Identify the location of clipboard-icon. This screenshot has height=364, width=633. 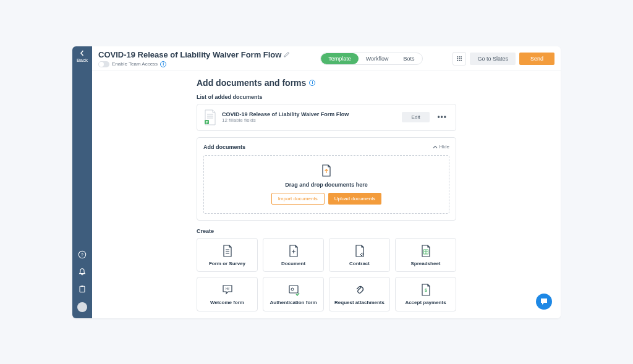
(82, 289).